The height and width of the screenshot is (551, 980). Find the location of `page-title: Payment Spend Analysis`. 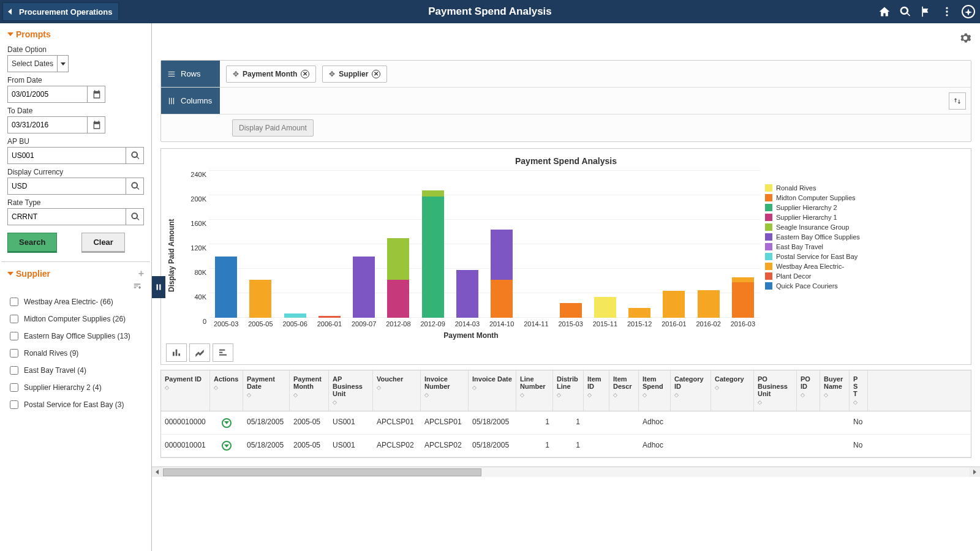

page-title: Payment Spend Analysis is located at coordinates (490, 11).